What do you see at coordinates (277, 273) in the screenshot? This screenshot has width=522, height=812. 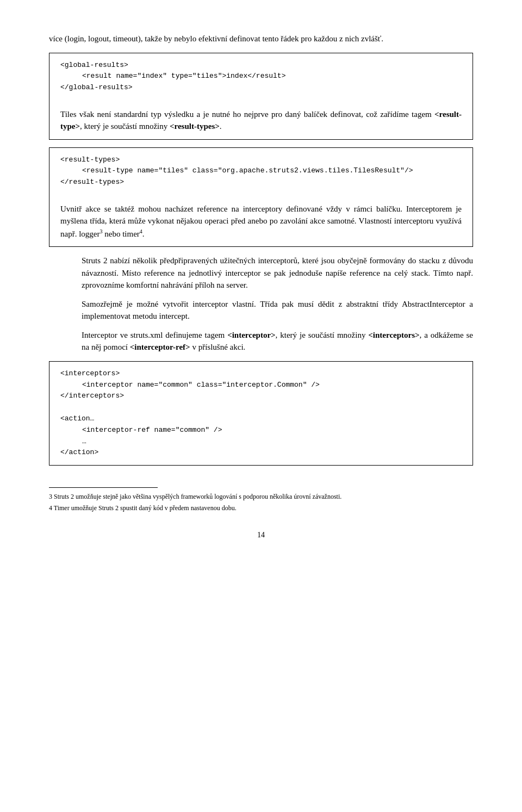 I see `paragraph-struts2: Struts 2 nabízí několik předpřipravených…` at bounding box center [277, 273].